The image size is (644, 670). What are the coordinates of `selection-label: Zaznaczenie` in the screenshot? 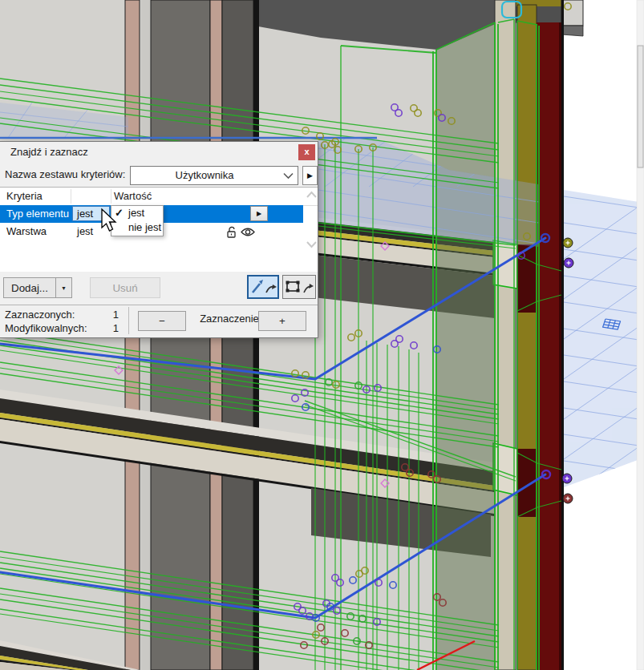 It's located at (229, 319).